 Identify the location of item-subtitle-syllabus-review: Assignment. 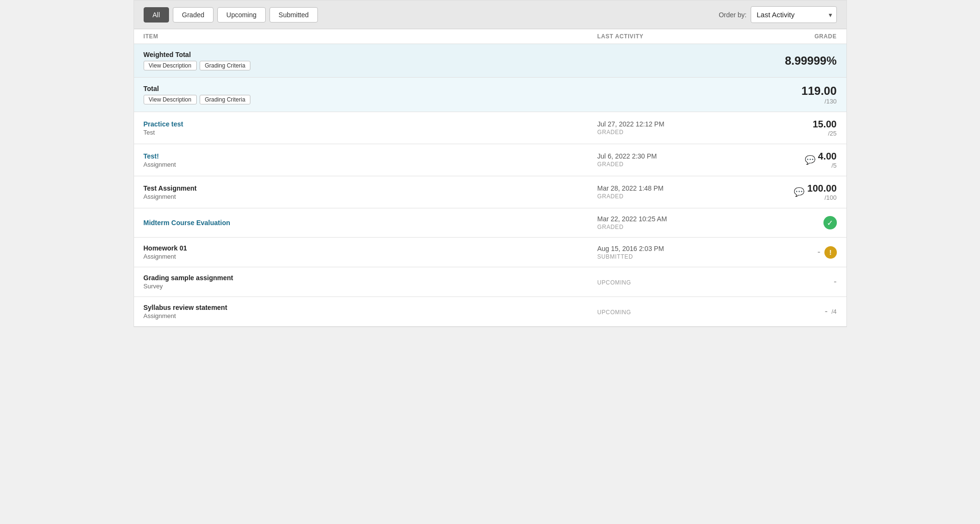
(371, 316).